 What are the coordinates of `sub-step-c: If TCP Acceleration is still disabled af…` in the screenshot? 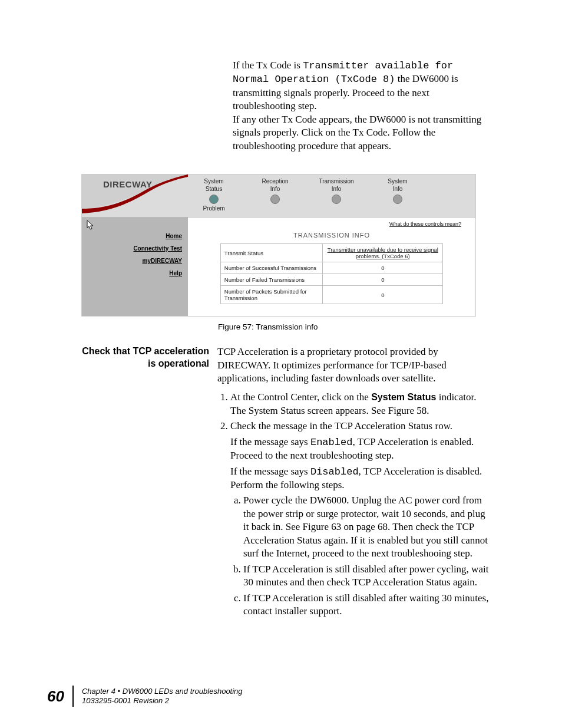 It's located at (368, 605).